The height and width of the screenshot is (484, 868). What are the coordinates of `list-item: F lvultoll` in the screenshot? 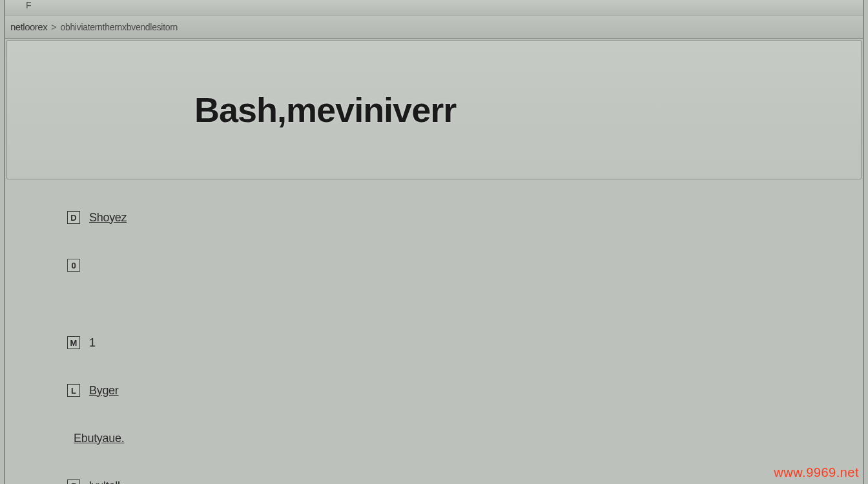 It's located at (465, 479).